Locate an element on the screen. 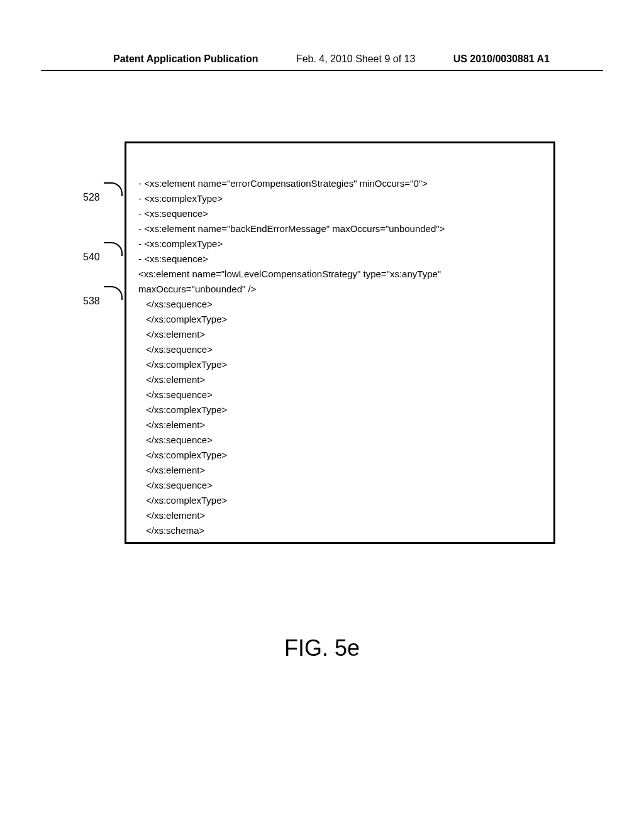 This screenshot has height=830, width=644. code-line: maxOccurs="unbounded" /> is located at coordinates (292, 289).